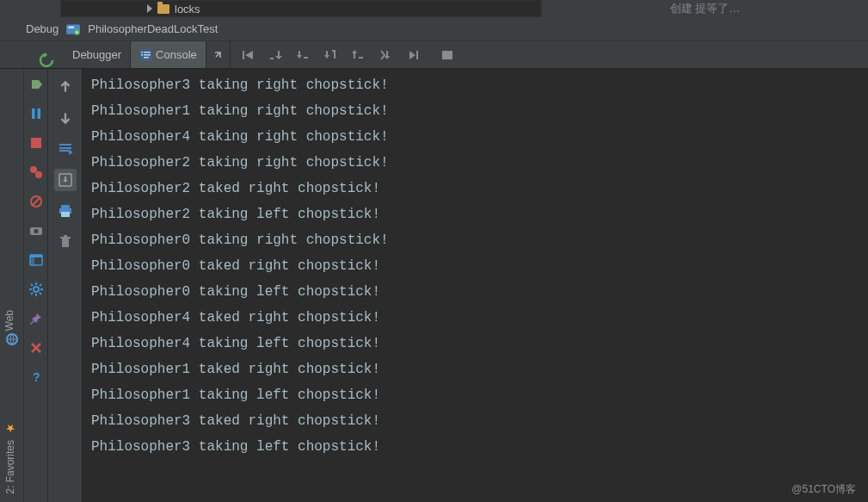  Describe the element at coordinates (10, 429) in the screenshot. I see `star-icon: ★` at that location.